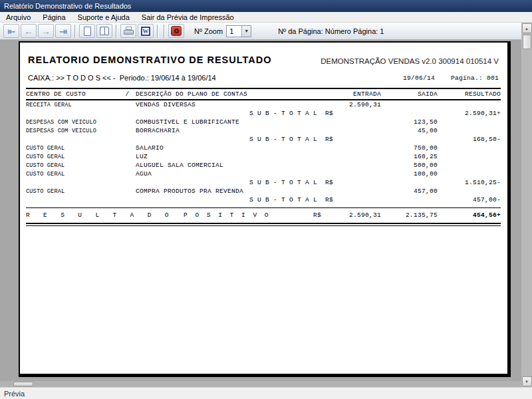 This screenshot has height=399, width=532. Describe the element at coordinates (122, 78) in the screenshot. I see `report-filter-line: CAIXA.: >> T O D O S << - Periodo.: 19/0…` at that location.